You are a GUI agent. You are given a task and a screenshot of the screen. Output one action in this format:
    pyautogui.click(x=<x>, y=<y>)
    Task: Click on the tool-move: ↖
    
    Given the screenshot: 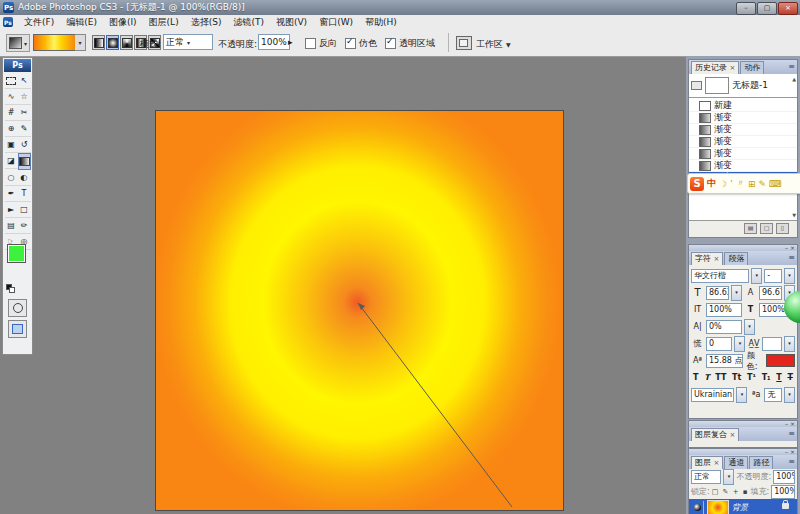 What is the action you would take?
    pyautogui.click(x=24, y=81)
    